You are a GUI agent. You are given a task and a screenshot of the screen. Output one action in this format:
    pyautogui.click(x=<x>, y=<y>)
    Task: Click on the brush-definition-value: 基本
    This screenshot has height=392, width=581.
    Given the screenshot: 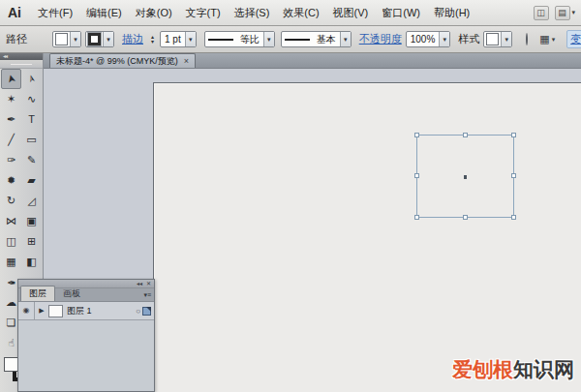 What is the action you would take?
    pyautogui.click(x=326, y=40)
    